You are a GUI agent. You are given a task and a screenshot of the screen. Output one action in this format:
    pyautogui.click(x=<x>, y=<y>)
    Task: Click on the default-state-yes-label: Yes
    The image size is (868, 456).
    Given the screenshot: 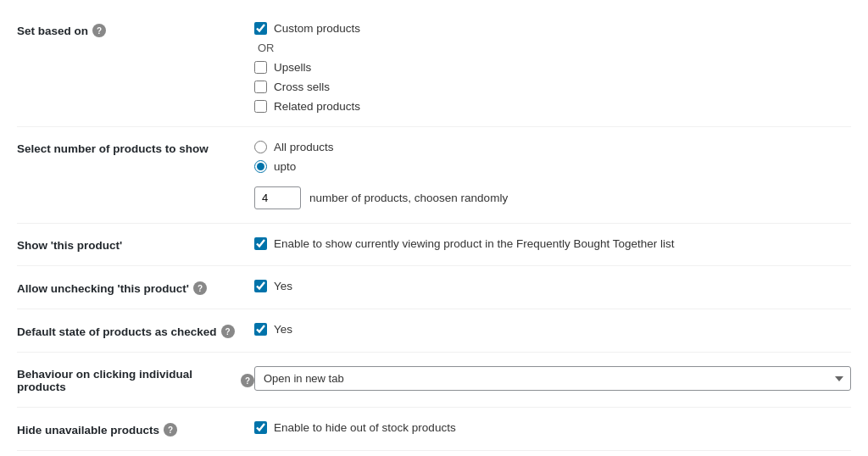 What is the action you would take?
    pyautogui.click(x=283, y=329)
    